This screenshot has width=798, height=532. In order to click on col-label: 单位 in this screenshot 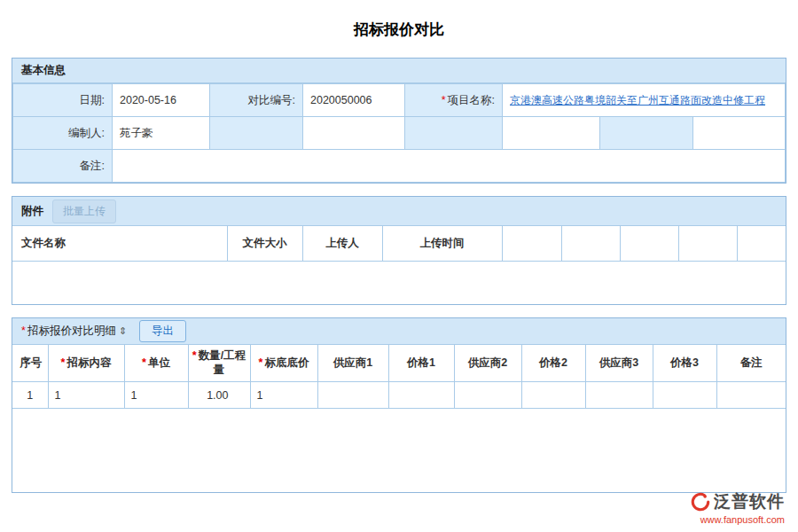, I will do `click(160, 363)`.